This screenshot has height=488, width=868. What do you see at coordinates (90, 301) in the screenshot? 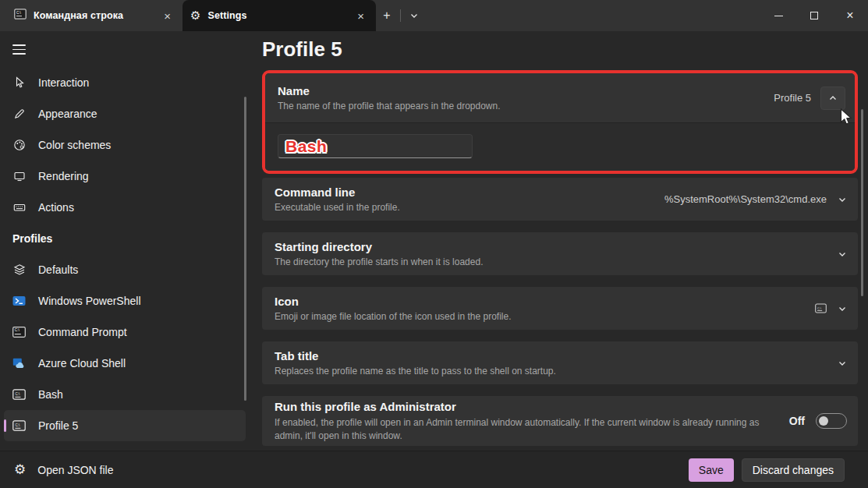
I see `sidebar-item-label: Windows PowerShell` at bounding box center [90, 301].